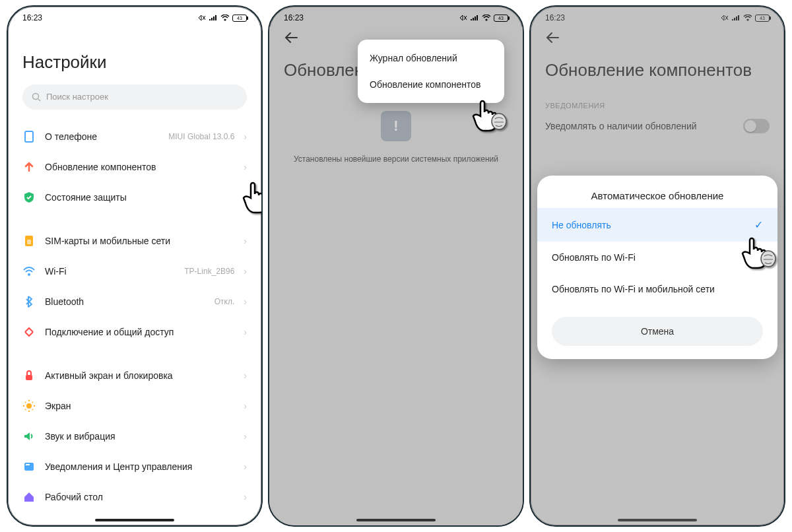 Image resolution: width=792 pixels, height=532 pixels. I want to click on row-label: Подключение и общий доступ, so click(140, 332).